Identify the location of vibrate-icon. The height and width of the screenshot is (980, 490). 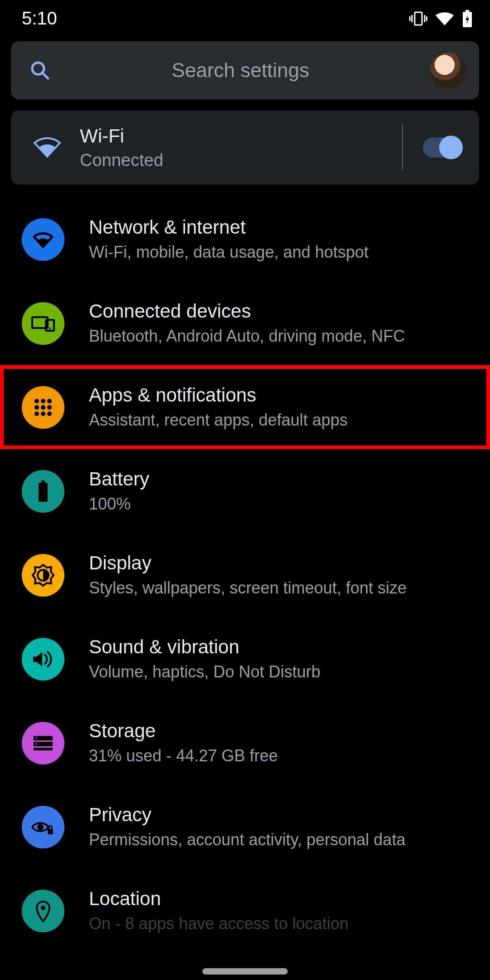
(418, 19).